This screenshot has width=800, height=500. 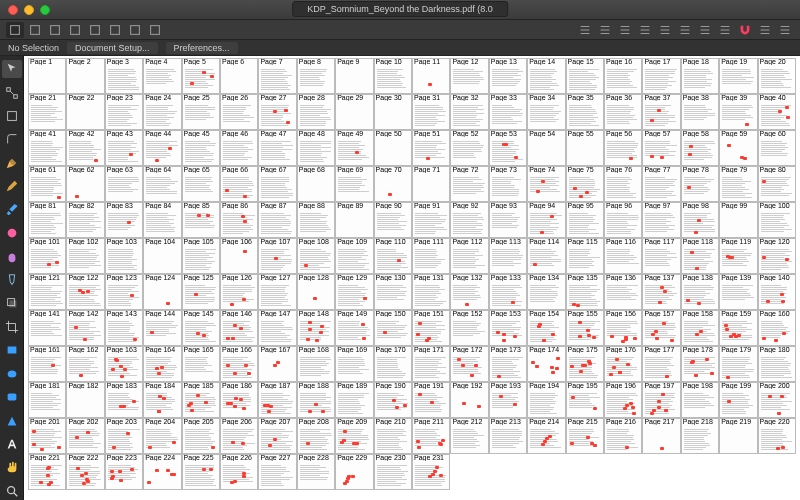 I want to click on align-middle-icon, so click(x=665, y=30).